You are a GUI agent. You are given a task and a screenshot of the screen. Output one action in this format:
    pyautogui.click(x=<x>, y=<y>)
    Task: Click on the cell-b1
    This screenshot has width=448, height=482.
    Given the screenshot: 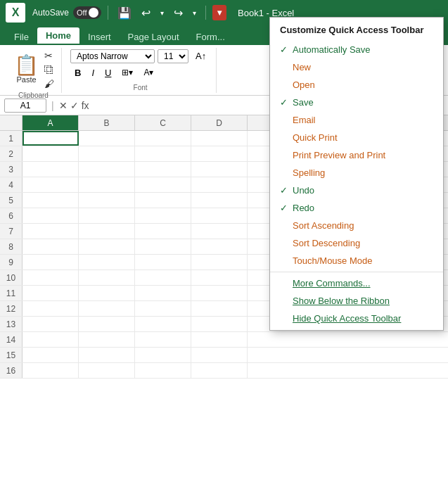 What is the action you would take?
    pyautogui.click(x=107, y=138)
    